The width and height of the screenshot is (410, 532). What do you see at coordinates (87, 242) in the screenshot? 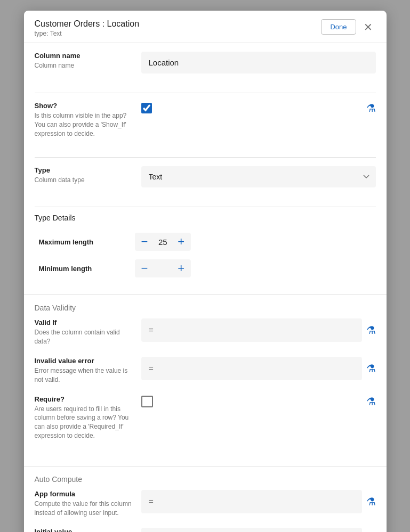
I see `max-length-label: Maximum length` at bounding box center [87, 242].